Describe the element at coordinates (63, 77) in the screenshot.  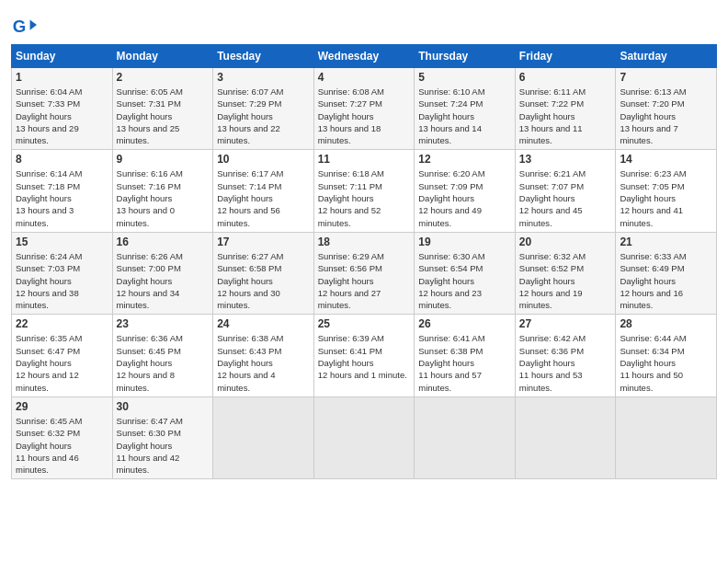
I see `day-number: 1` at that location.